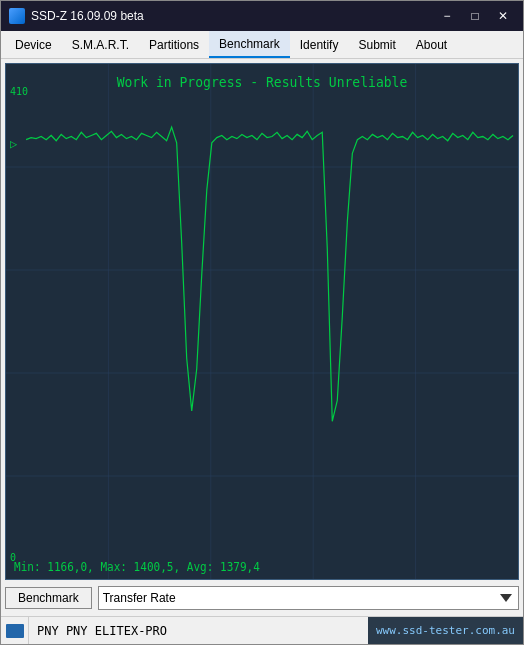 The height and width of the screenshot is (645, 524). Describe the element at coordinates (503, 16) in the screenshot. I see `close-button: ✕` at that location.